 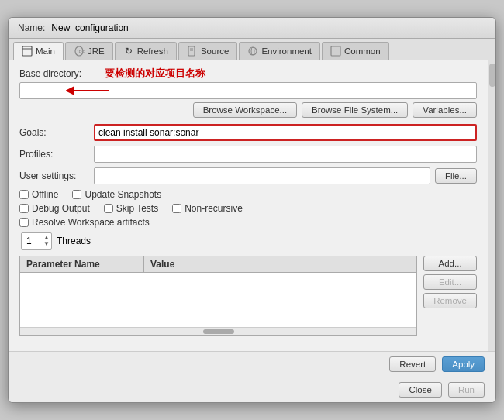 What do you see at coordinates (219, 332) in the screenshot?
I see `table-scroll-thumb` at bounding box center [219, 332].